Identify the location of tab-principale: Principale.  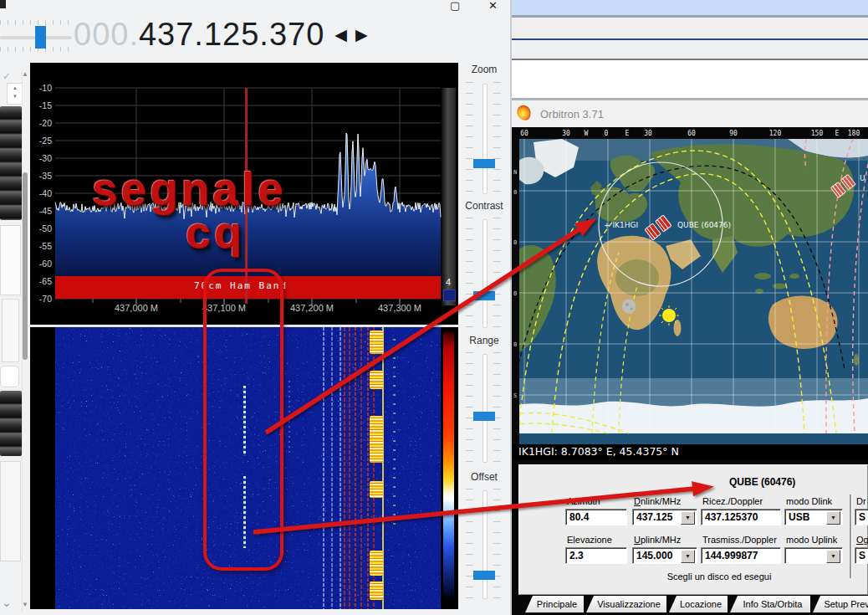
(554, 604).